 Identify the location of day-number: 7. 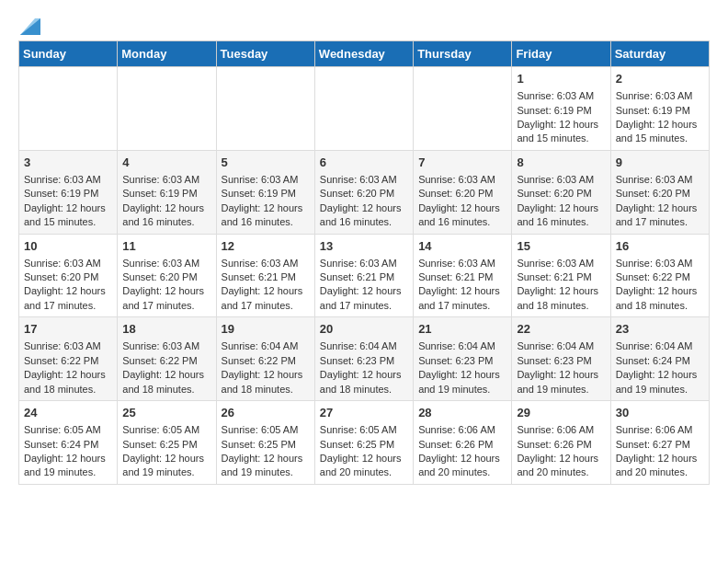
(462, 163).